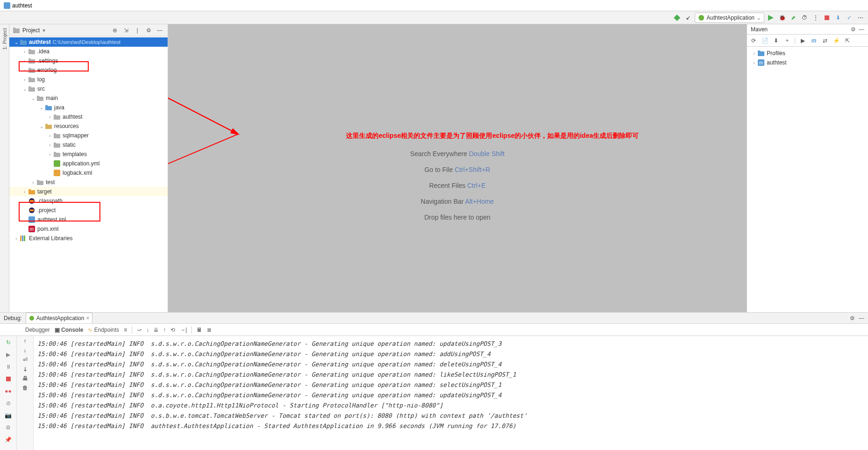 The image size is (868, 450). Describe the element at coordinates (861, 18) in the screenshot. I see `more-button: ⋯` at that location.